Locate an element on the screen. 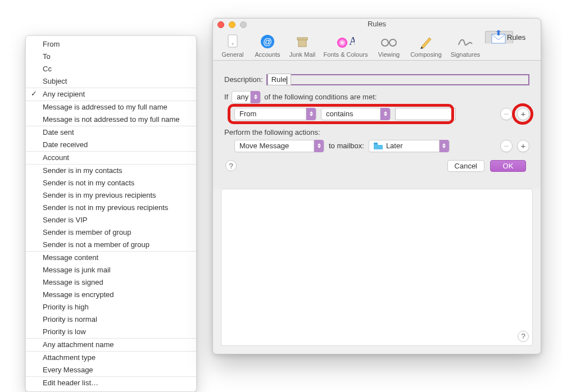 The width and height of the screenshot is (562, 392). menu-item-label: Cc is located at coordinates (47, 69).